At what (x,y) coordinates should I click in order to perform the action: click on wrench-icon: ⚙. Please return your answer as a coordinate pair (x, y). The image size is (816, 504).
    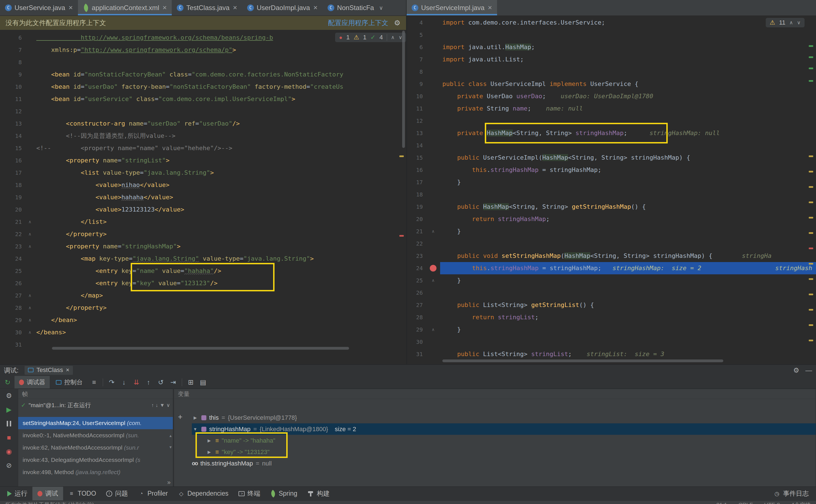
    Looking at the image, I should click on (9, 396).